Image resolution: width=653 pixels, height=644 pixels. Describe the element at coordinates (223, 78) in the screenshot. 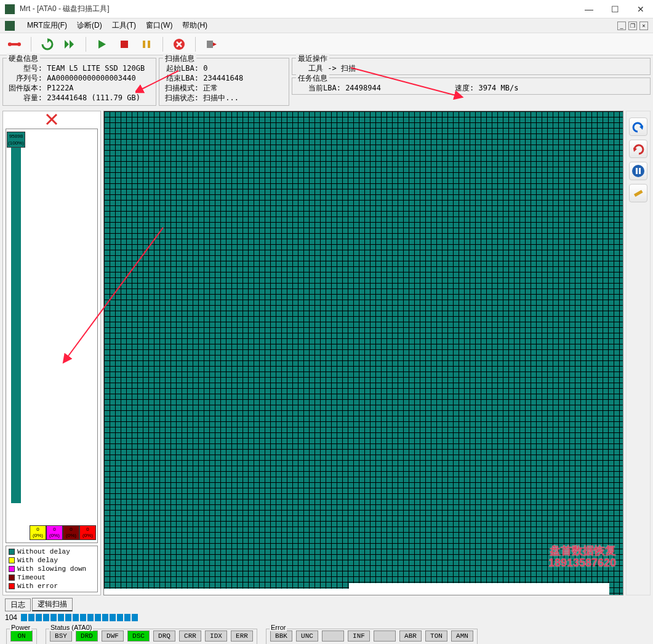

I see `end-lba-value: 234441648` at that location.